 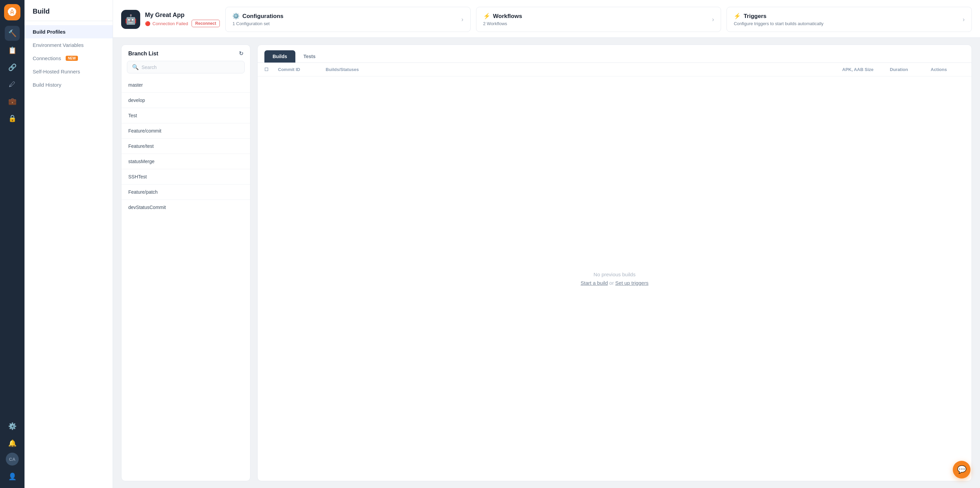 I want to click on configurations-arrow: ›, so click(x=463, y=20).